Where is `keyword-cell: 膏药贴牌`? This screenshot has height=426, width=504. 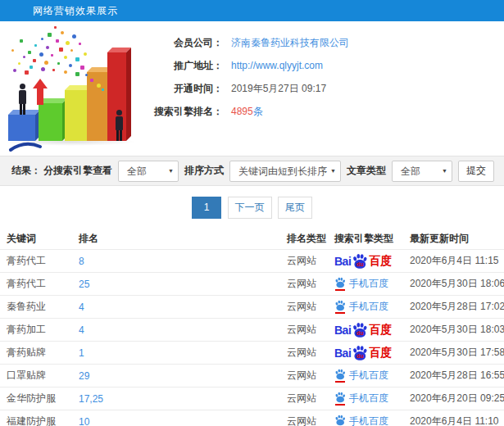 keyword-cell: 膏药贴牌 is located at coordinates (36, 353).